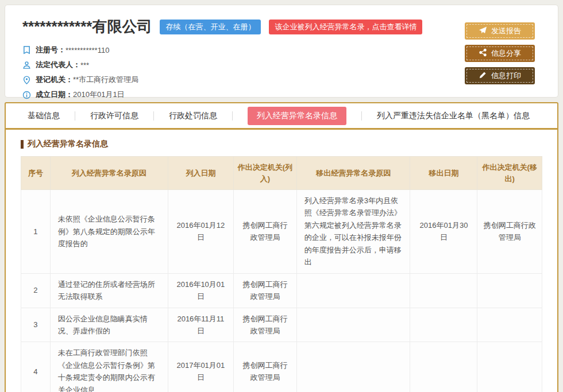 The image size is (563, 392). Describe the element at coordinates (200, 325) in the screenshot. I see `cell-inclusion-date: 2016年11月11日` at that location.